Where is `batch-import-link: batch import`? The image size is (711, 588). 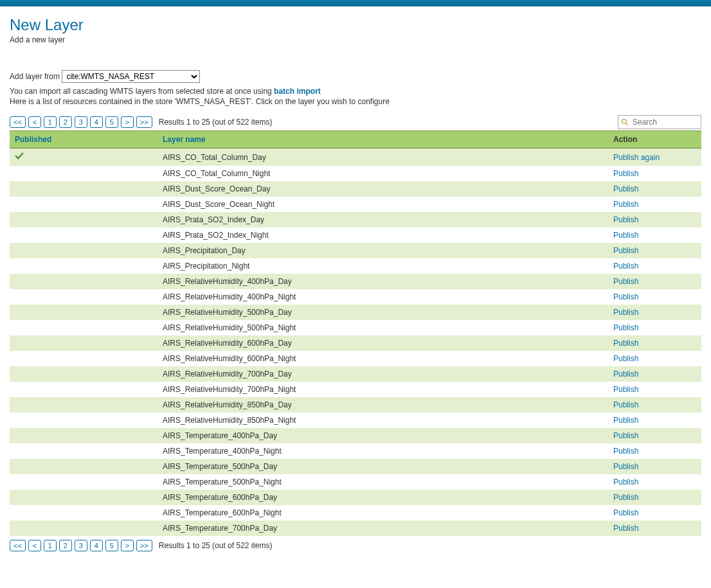 batch-import-link: batch import is located at coordinates (297, 91).